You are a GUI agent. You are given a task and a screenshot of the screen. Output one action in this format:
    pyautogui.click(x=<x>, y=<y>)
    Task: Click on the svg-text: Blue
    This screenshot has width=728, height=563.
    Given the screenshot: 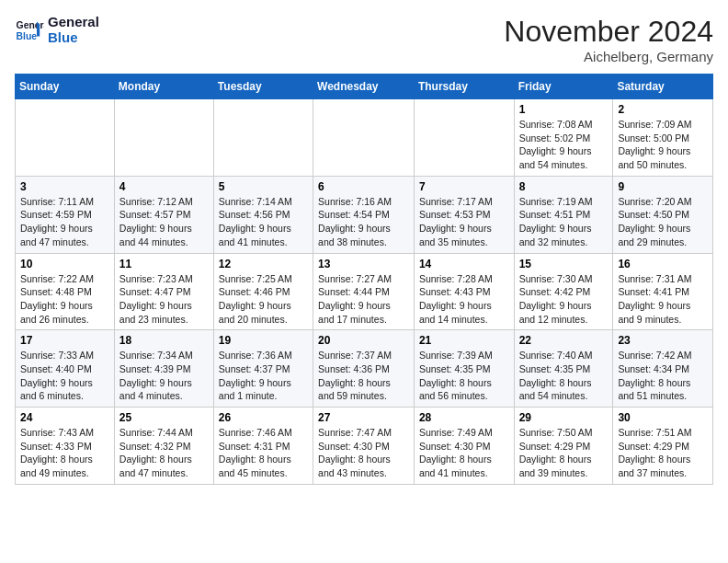 What is the action you would take?
    pyautogui.click(x=28, y=35)
    